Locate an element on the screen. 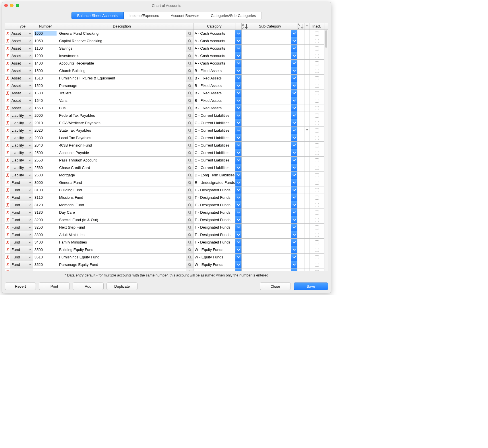  category-value: A - Cash Accounts is located at coordinates (214, 56).